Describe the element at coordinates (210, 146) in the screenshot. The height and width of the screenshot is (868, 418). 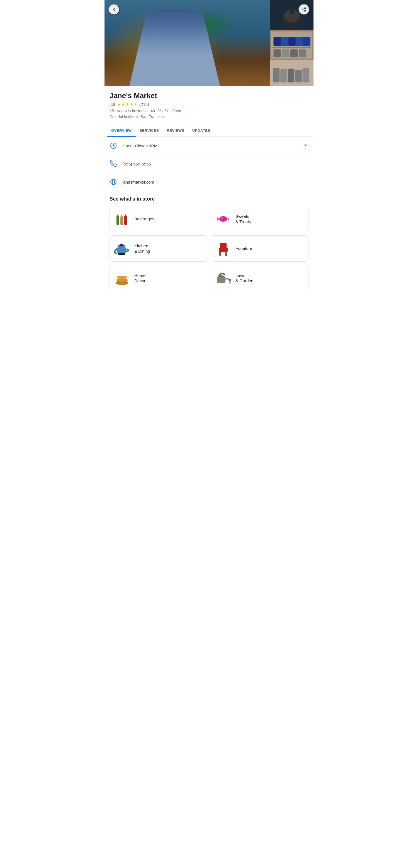
I see `hours-text: Open· Closes 9PM` at that location.